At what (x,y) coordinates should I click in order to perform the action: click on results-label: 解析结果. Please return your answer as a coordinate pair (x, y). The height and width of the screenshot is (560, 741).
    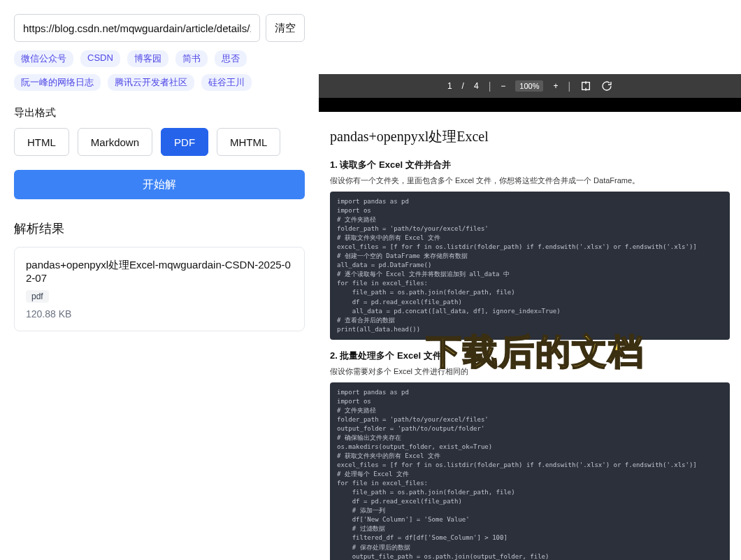
    Looking at the image, I should click on (159, 229).